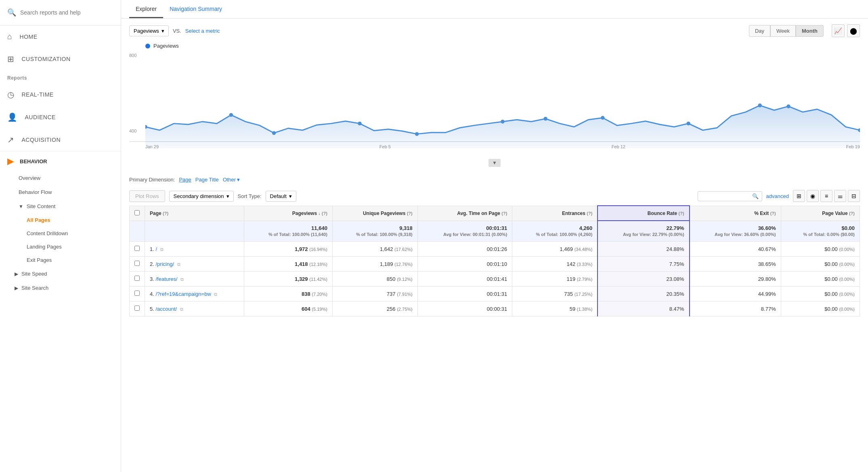 The height and width of the screenshot is (472, 868). I want to click on legend-dot, so click(148, 46).